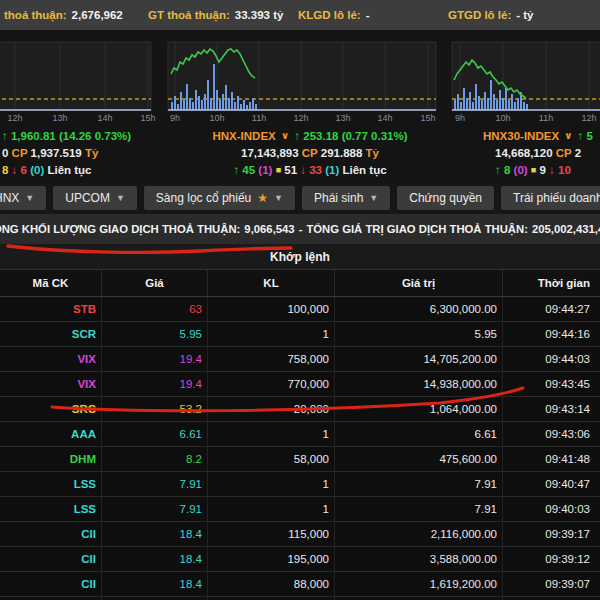  Describe the element at coordinates (552, 559) in the screenshot. I see `cell-time: 09:39:12` at that location.